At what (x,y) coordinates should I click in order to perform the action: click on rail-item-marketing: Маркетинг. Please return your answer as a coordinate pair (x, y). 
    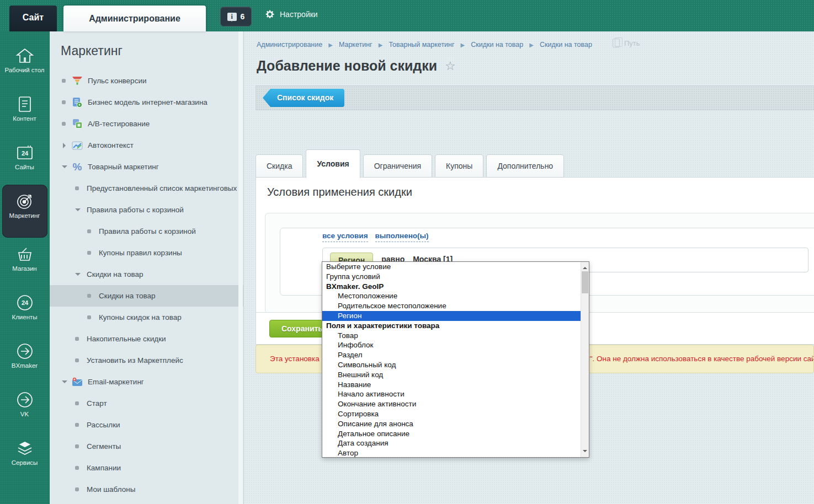
    Looking at the image, I should click on (25, 211).